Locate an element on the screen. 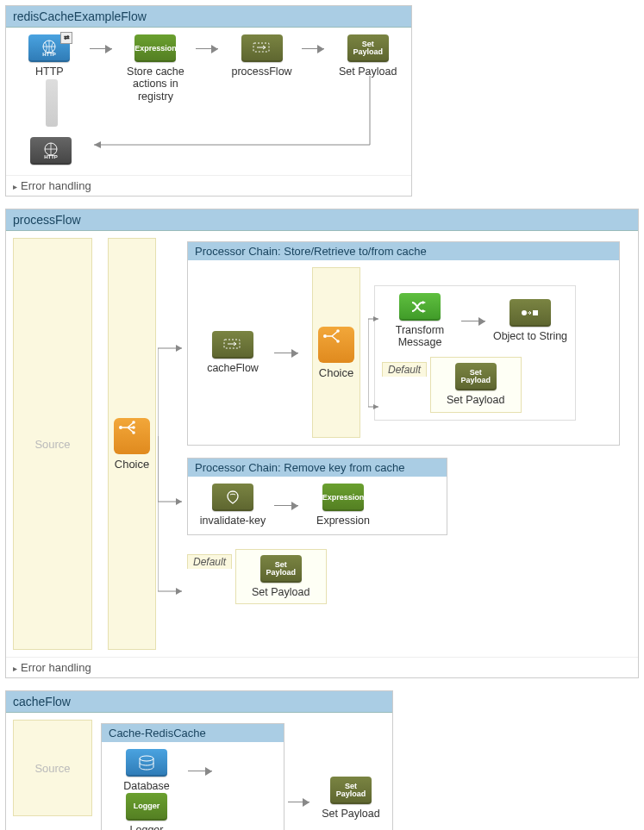  expression-node: Expression Store cache actions in regist… is located at coordinates (155, 69).